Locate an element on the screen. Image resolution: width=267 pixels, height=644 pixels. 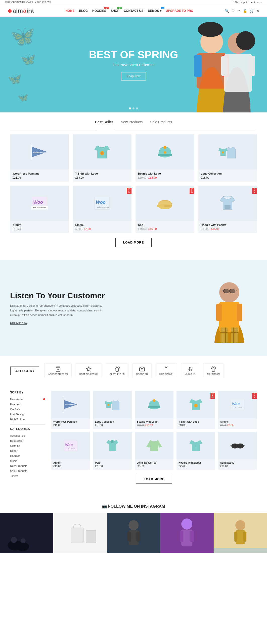
svg-text: Woo is located at coordinates (38, 202).